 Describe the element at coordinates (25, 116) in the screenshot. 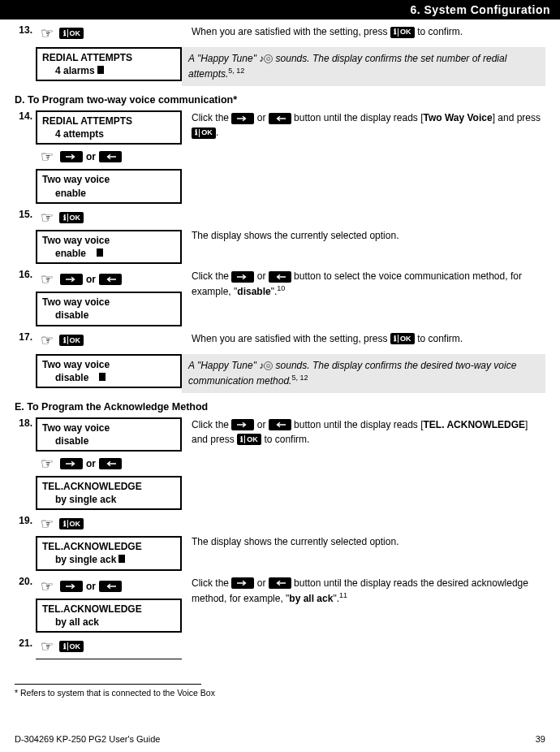

I see `step-number: 14.` at that location.